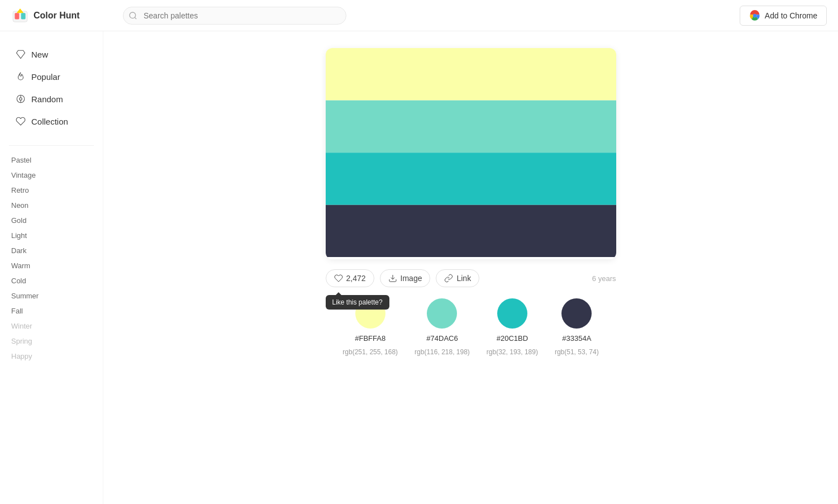 This screenshot has width=838, height=504. Describe the element at coordinates (464, 278) in the screenshot. I see `link-label: Link` at that location.